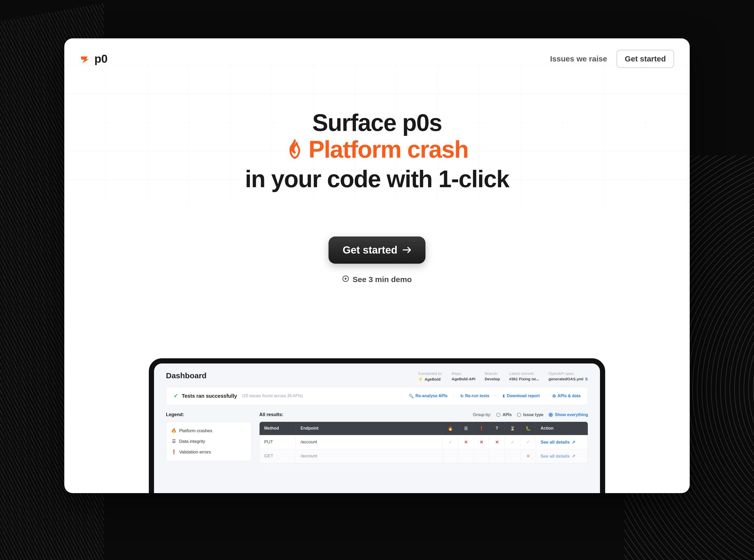 The height and width of the screenshot is (560, 754). I want to click on header-nav: Issues we raise Get started, so click(612, 59).